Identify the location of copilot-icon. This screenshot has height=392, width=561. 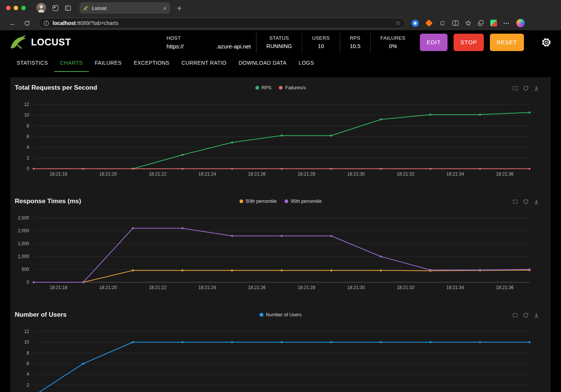
(521, 23).